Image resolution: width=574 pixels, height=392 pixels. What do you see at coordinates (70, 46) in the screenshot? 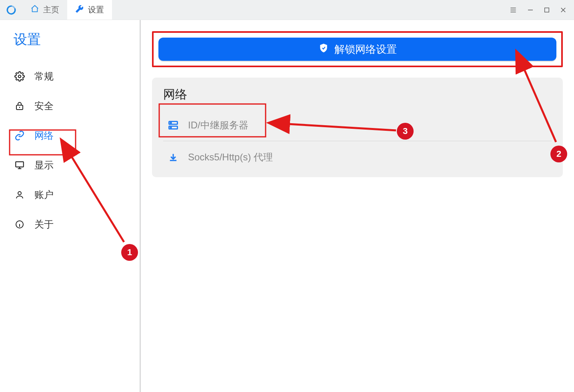
I see `sidebar-title: 设置` at bounding box center [70, 46].